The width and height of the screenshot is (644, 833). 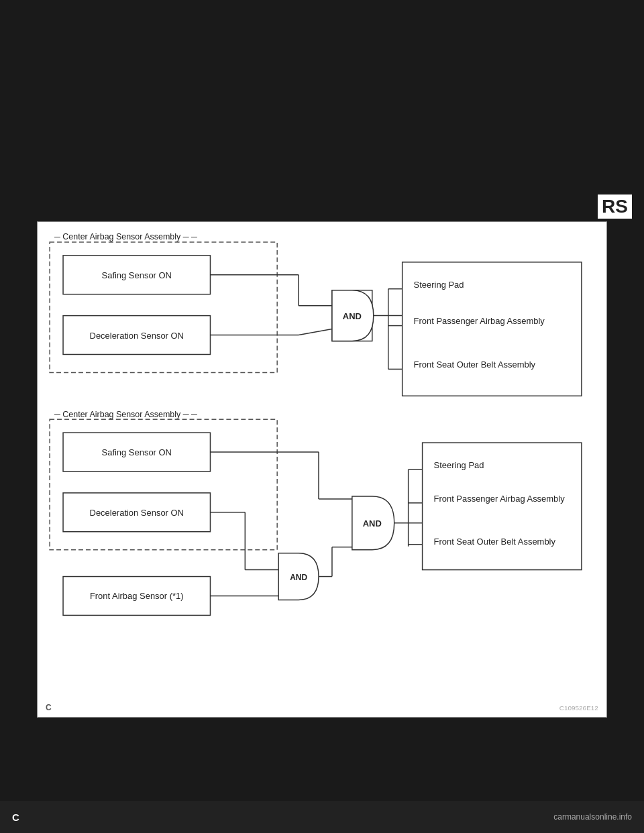 What do you see at coordinates (322, 817) in the screenshot?
I see `bottom-bar: C carmanualsonline.info` at bounding box center [322, 817].